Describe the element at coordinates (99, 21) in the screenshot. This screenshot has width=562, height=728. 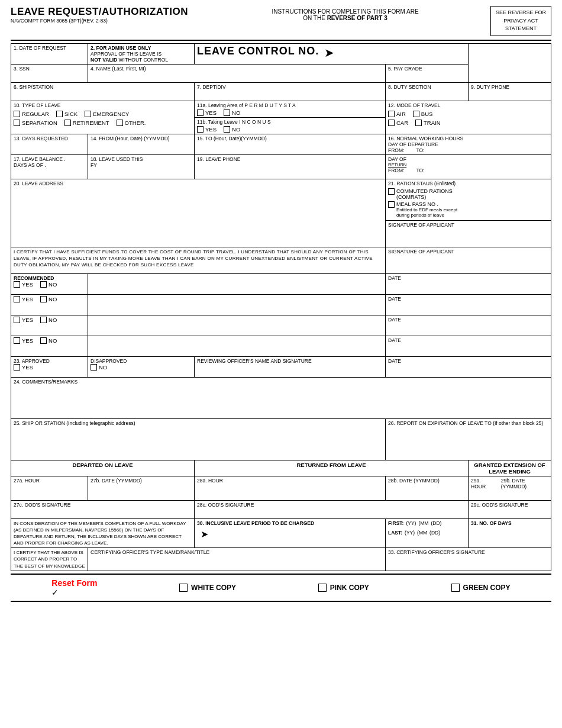
I see `form-subtitle: NAVCOMPT FORM 3065 (3PT)(REV. 2-83)` at that location.